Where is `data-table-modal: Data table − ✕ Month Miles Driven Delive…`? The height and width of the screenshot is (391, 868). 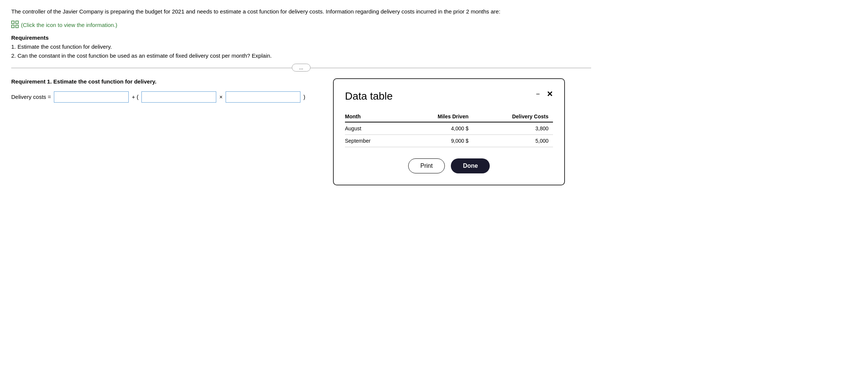 data-table-modal: Data table − ✕ Month Miles Driven Delive… is located at coordinates (449, 132).